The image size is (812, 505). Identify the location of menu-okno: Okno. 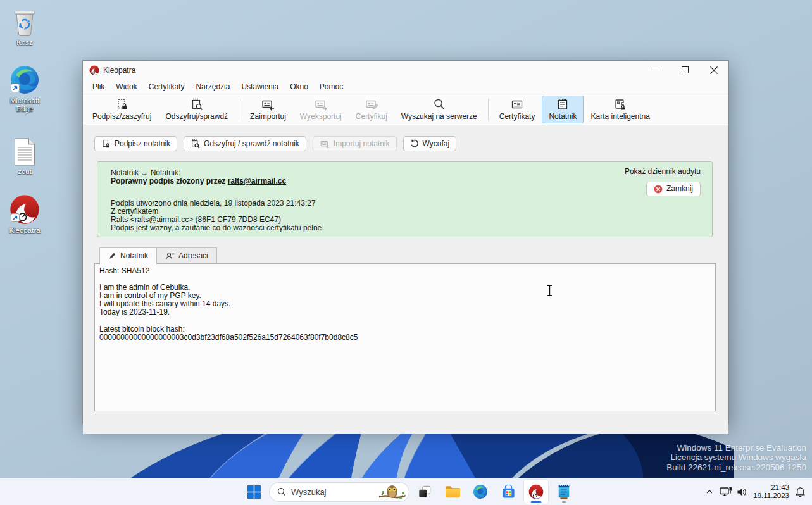
(299, 87).